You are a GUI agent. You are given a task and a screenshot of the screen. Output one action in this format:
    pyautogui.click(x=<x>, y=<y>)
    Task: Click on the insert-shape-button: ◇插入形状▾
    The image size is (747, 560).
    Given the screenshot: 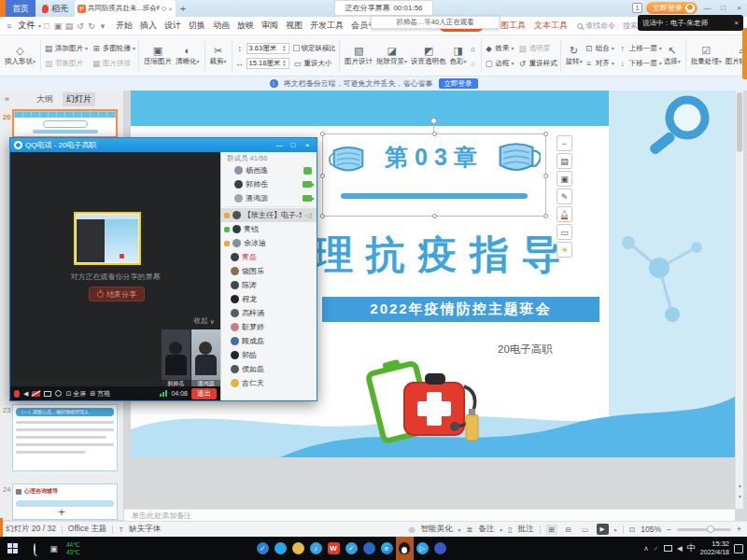 What is the action you would take?
    pyautogui.click(x=21, y=56)
    